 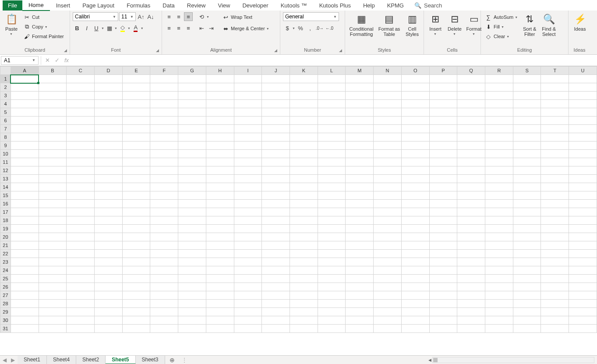 What do you see at coordinates (435, 25) in the screenshot?
I see `insert-cells-button: ⊞ Insert ▼` at bounding box center [435, 25].